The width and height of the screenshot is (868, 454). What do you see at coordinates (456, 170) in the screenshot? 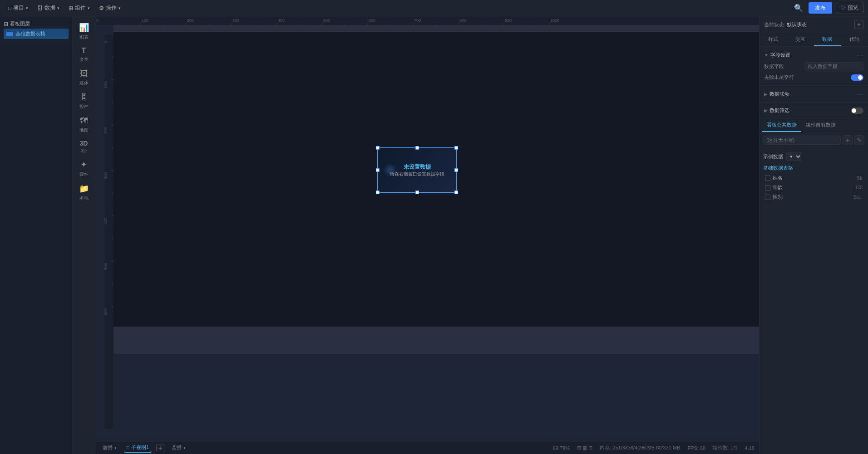
I see `handle-mr` at bounding box center [456, 170].